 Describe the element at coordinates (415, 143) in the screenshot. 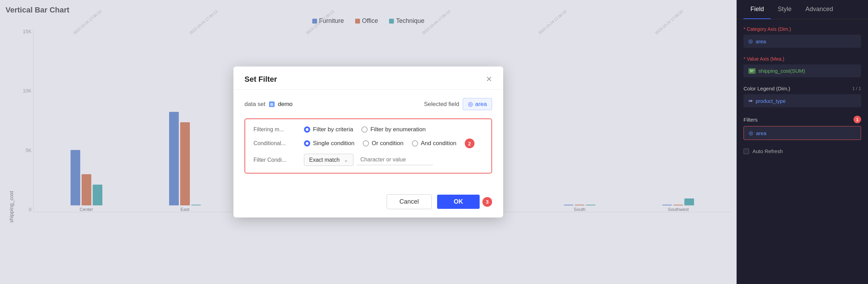

I see `and-cond-radio` at that location.